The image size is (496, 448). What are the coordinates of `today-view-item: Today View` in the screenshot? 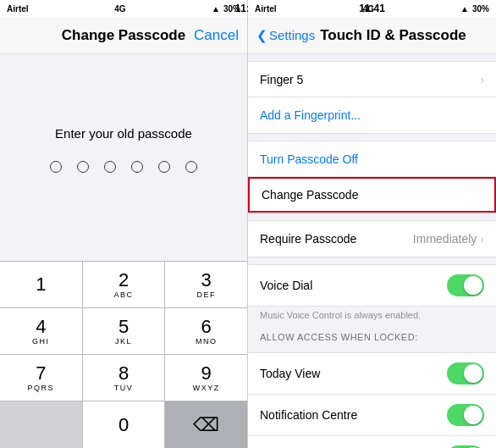 It's located at (372, 374).